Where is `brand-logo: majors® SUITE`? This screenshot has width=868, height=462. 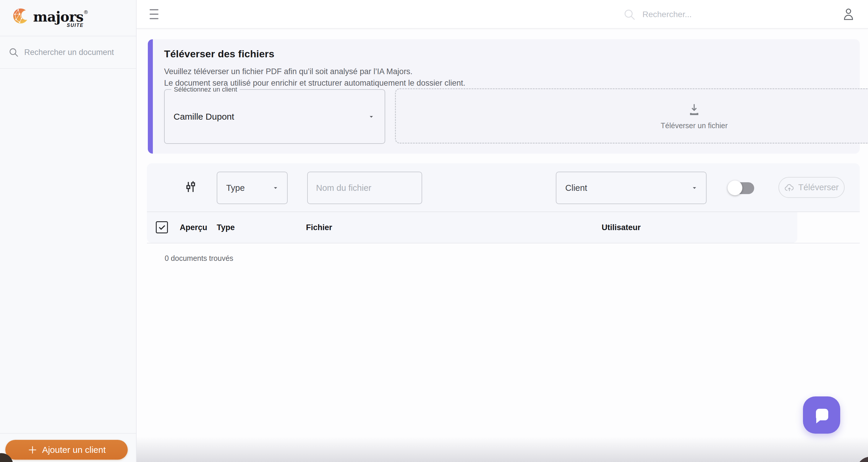 brand-logo: majors® SUITE is located at coordinates (51, 16).